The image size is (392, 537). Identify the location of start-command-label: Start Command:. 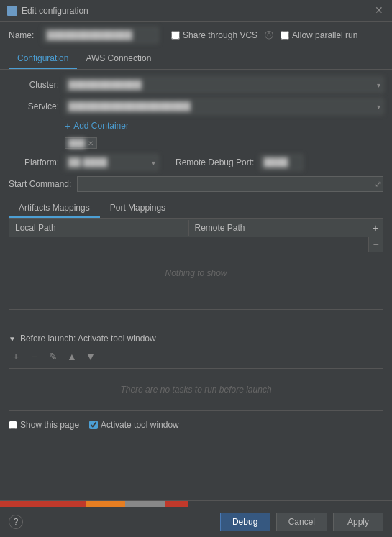
(40, 184).